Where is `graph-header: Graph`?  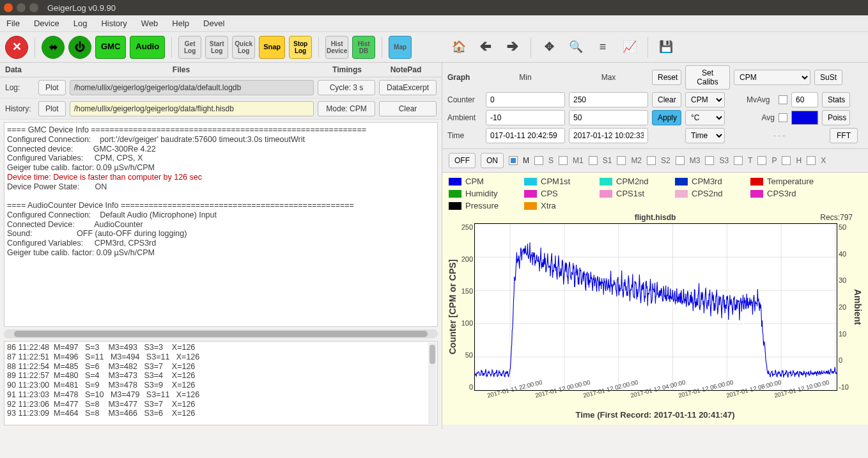 graph-header: Graph is located at coordinates (465, 77).